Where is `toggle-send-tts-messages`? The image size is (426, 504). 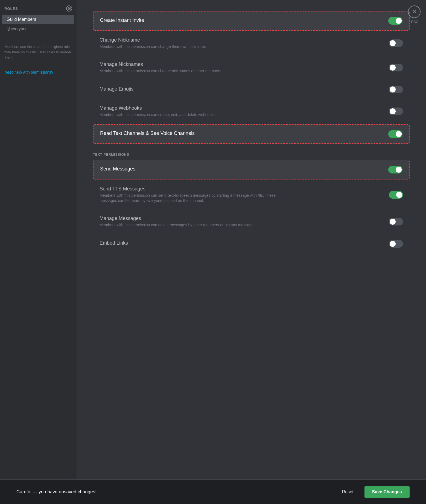
toggle-send-tts-messages is located at coordinates (396, 195).